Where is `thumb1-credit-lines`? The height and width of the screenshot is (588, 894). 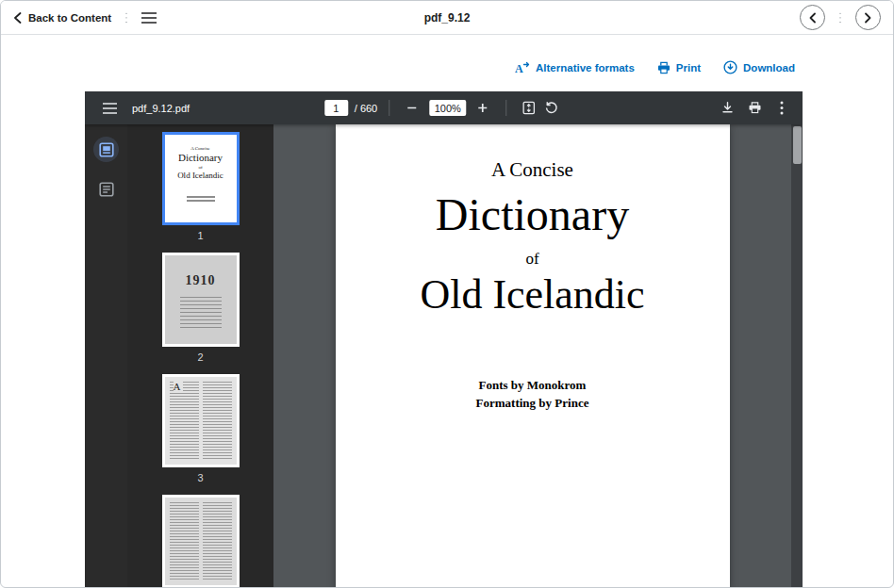
thumb1-credit-lines is located at coordinates (201, 199).